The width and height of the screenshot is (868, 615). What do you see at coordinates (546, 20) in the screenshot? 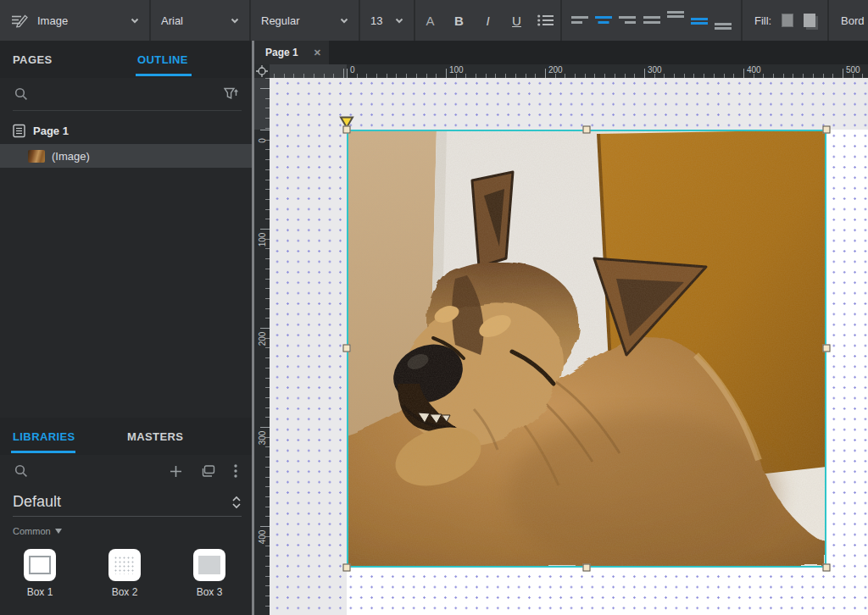
I see `bullet-list-button` at bounding box center [546, 20].